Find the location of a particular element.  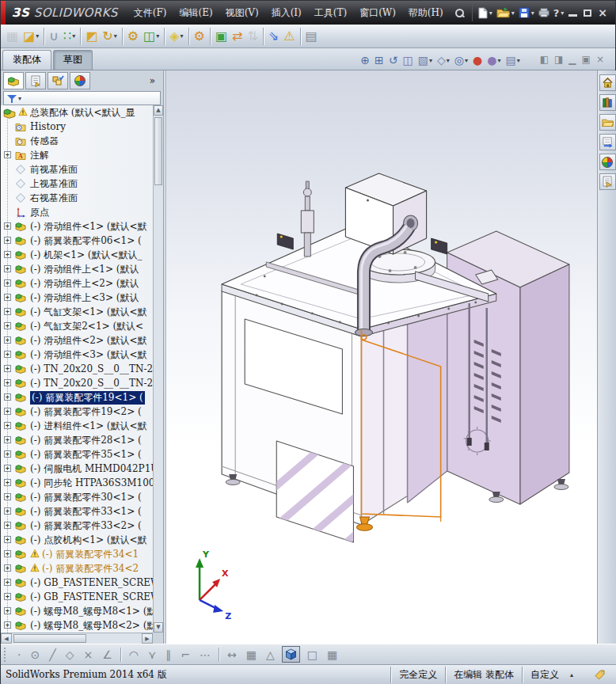

zoom-to-area-icon: ⊞▾ is located at coordinates (379, 60).